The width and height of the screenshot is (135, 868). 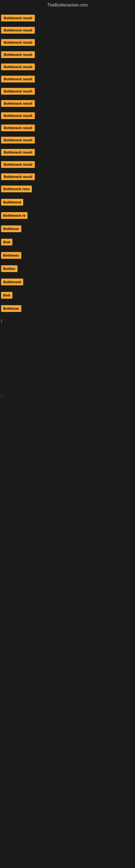 What do you see at coordinates (68, 309) in the screenshot?
I see `bottleneck-row-24: Bottlenec` at bounding box center [68, 309].